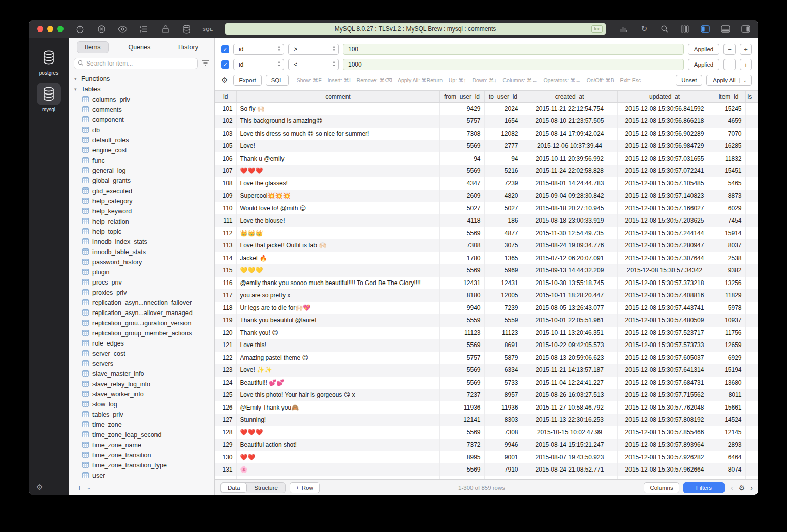 The width and height of the screenshot is (787, 532). Describe the element at coordinates (570, 320) in the screenshot. I see `cell-created_at: 2015-10-01 22:05:51.961` at that location.